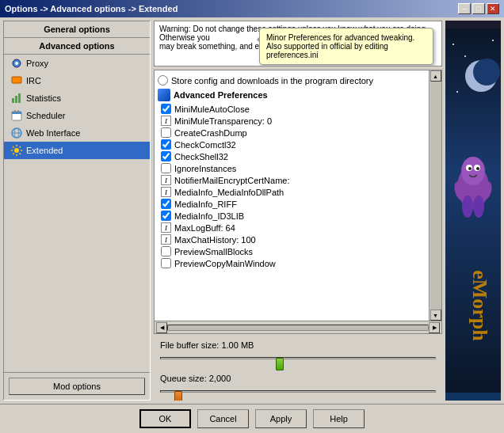 The width and height of the screenshot is (504, 433). Describe the element at coordinates (273, 81) in the screenshot. I see `radio-store-config-label: Store config and downloads in the progra…` at that location.